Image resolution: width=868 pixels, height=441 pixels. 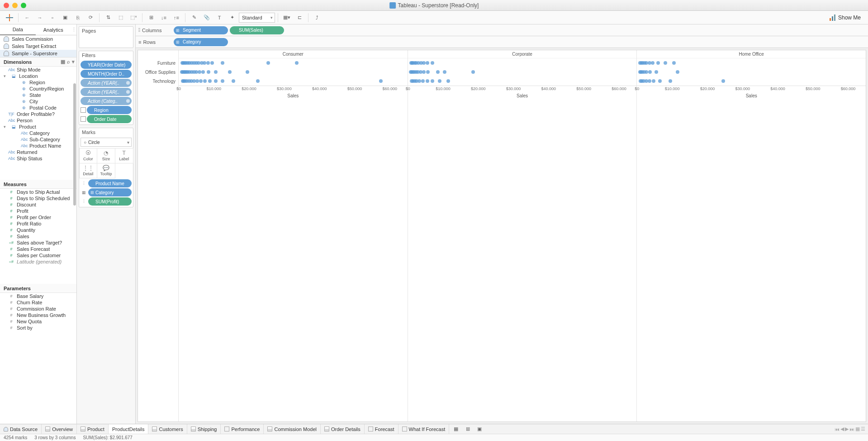 What do you see at coordinates (124, 156) in the screenshot?
I see `mark-label-button: TLabel` at bounding box center [124, 156].